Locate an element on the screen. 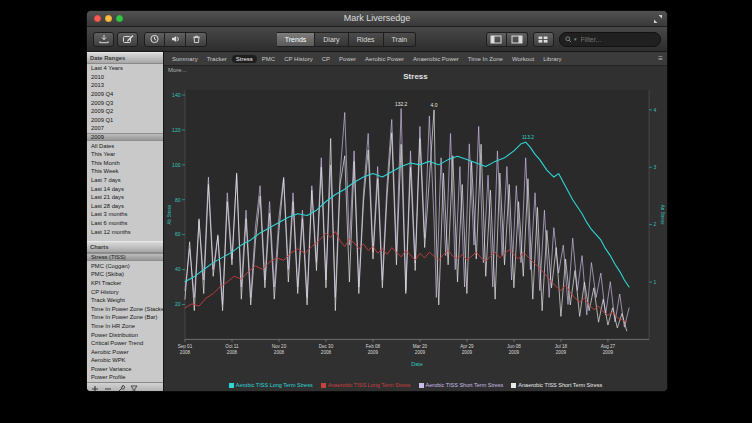  date-range-item: Last 28 days is located at coordinates (125, 206).